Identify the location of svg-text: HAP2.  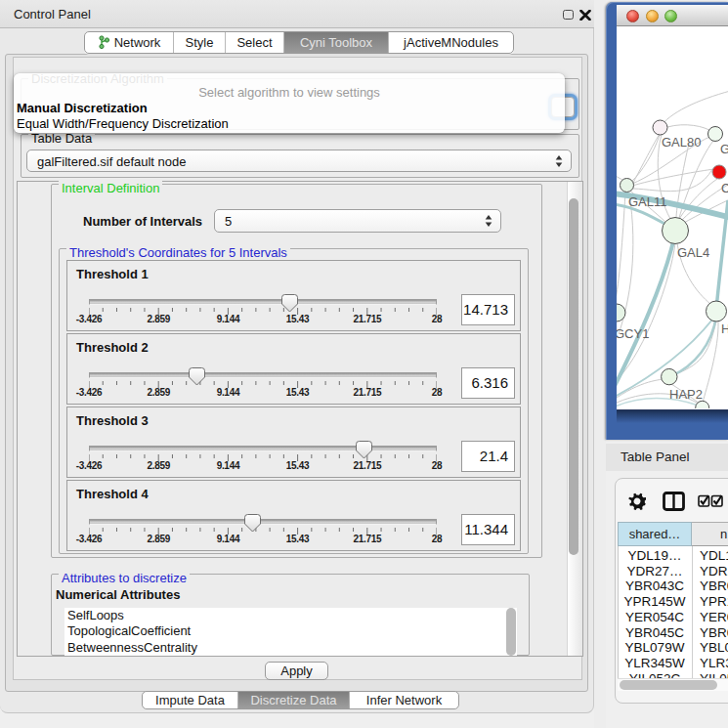
(686, 395).